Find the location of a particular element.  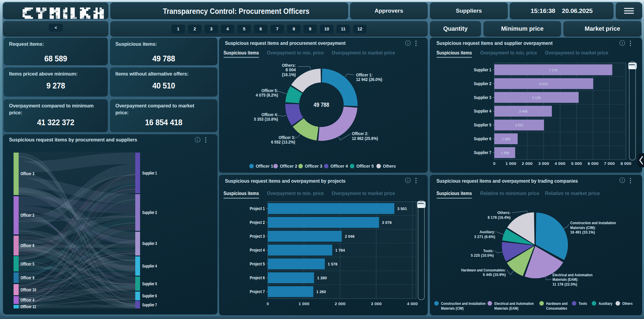

svg-text: 1 420 is located at coordinates (506, 139).